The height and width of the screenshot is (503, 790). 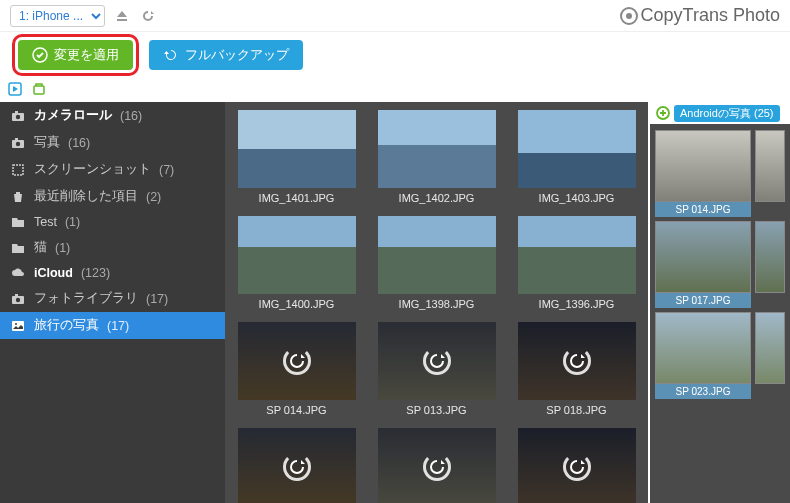 What do you see at coordinates (720, 113) in the screenshot?
I see `right-panel-header: Androidの写真 (25)` at bounding box center [720, 113].